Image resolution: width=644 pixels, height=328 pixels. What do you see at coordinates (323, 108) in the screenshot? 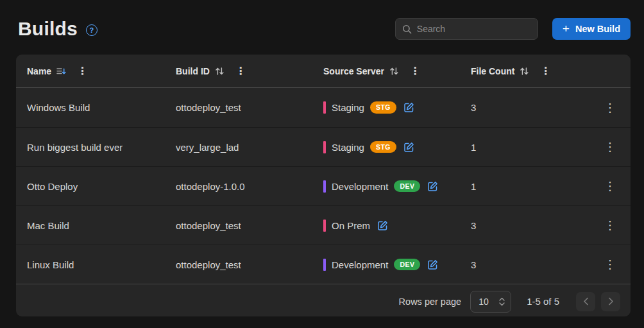
I see `table-row: Windows Build ottodeploy_test Staging ST…` at bounding box center [323, 108].